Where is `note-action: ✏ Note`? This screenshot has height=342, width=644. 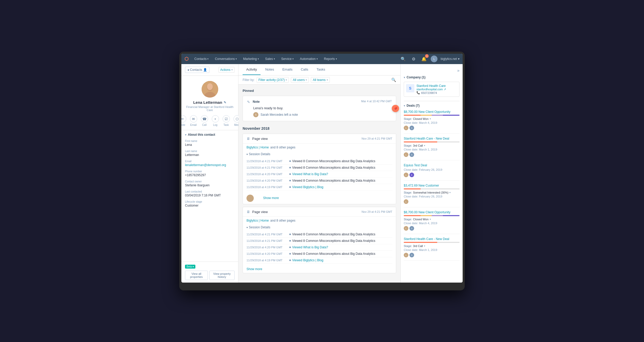 note-action: ✏ Note is located at coordinates (184, 121).